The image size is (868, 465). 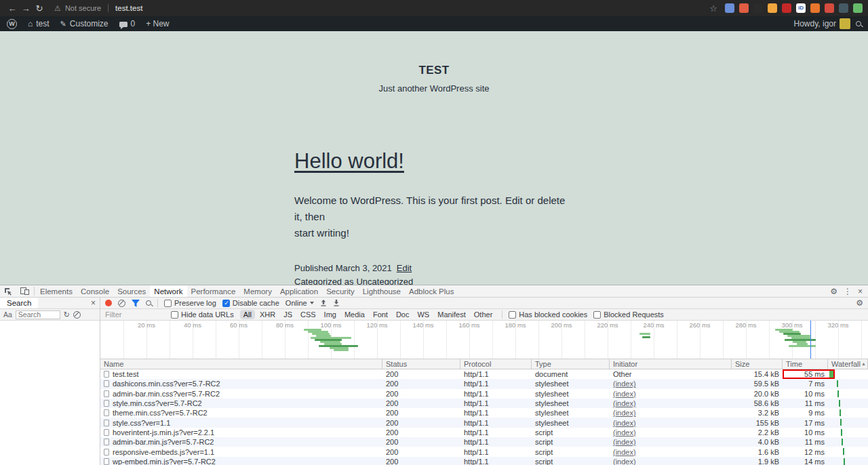 I want to click on table-row: style.min.css?ver=5.7-RC2200http/1.1styl…, so click(x=484, y=403).